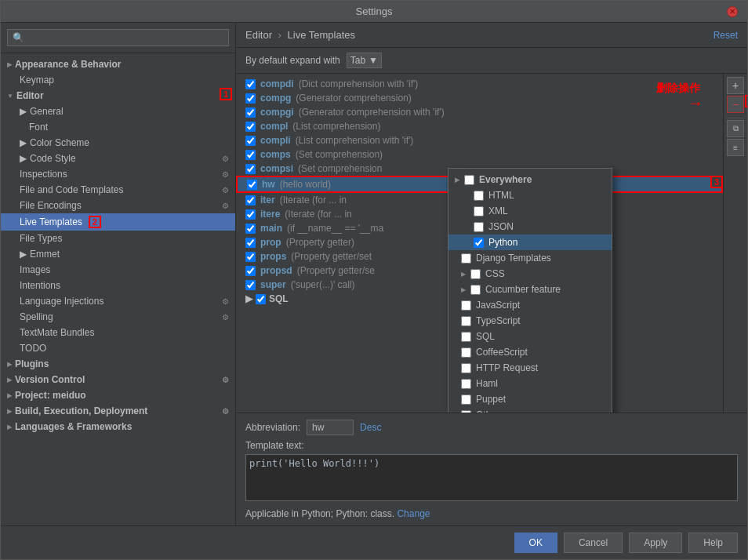 Image resolution: width=748 pixels, height=560 pixels. I want to click on list-item: compgi (Generator comprehension with 'if…, so click(480, 112).